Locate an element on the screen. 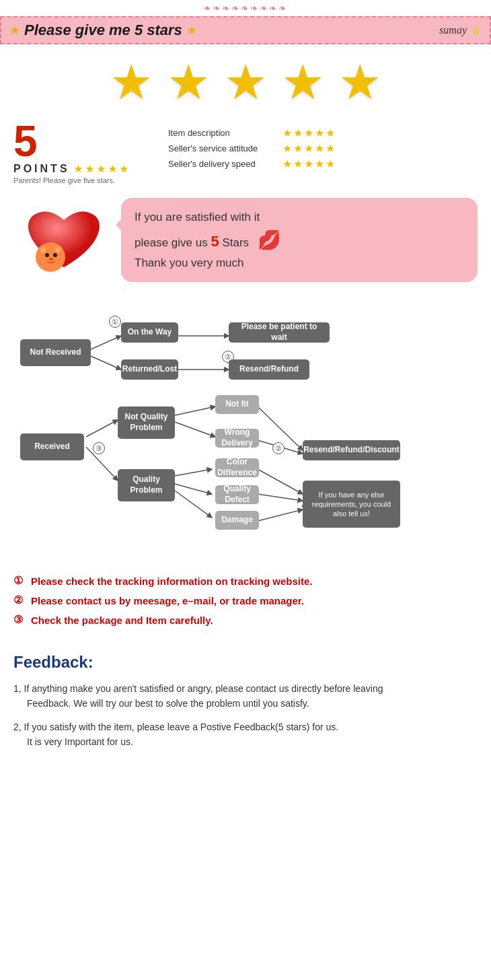 This screenshot has height=980, width=491. bubble-text: If you are satisfied with it please give… is located at coordinates (299, 240).